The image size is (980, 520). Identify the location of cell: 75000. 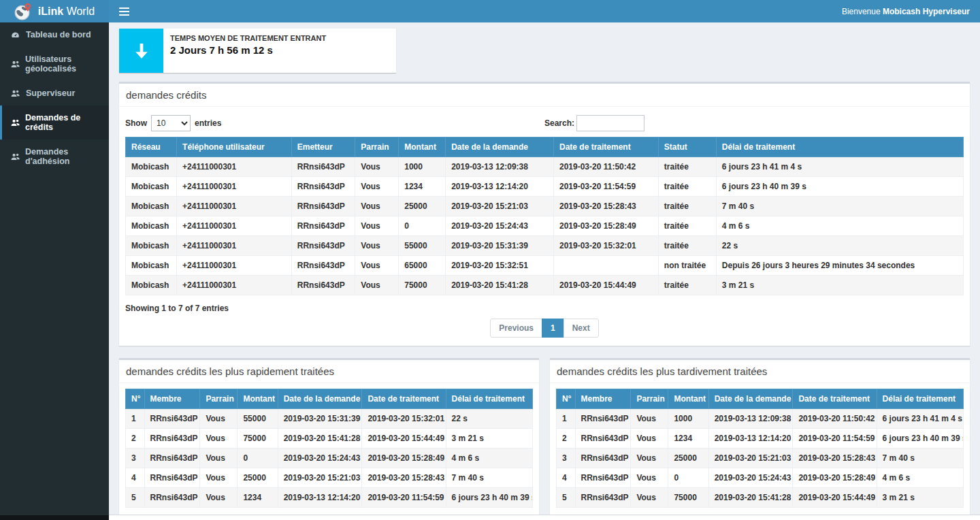
(422, 286).